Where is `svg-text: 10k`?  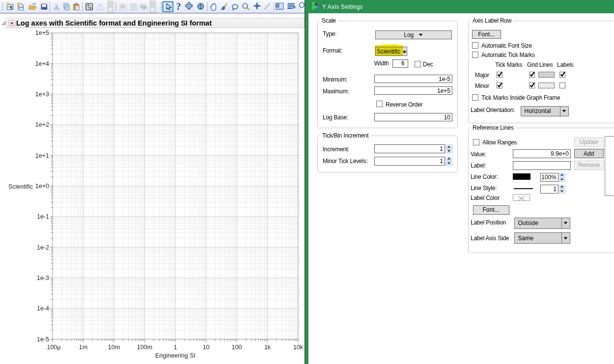
svg-text: 10k is located at coordinates (299, 347).